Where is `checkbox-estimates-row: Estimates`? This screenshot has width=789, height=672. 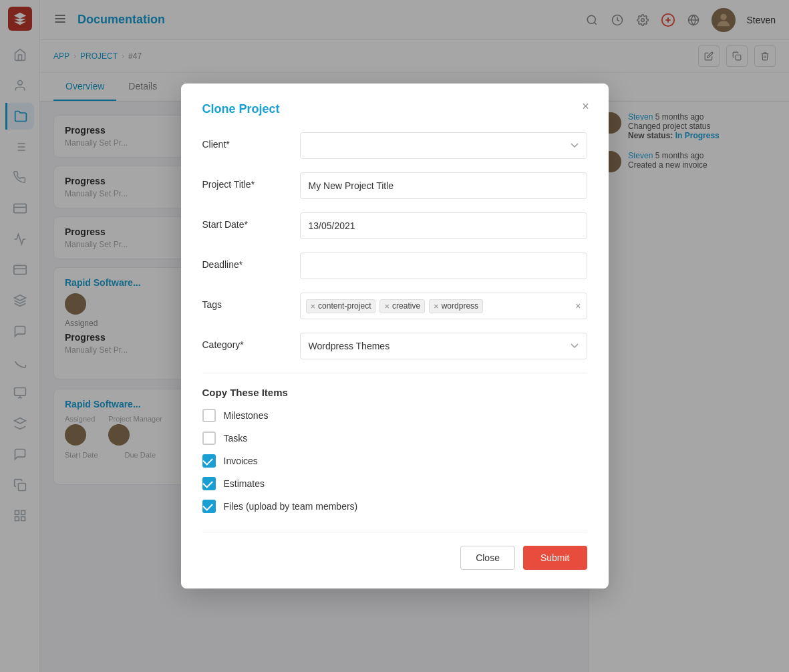 checkbox-estimates-row: Estimates is located at coordinates (395, 484).